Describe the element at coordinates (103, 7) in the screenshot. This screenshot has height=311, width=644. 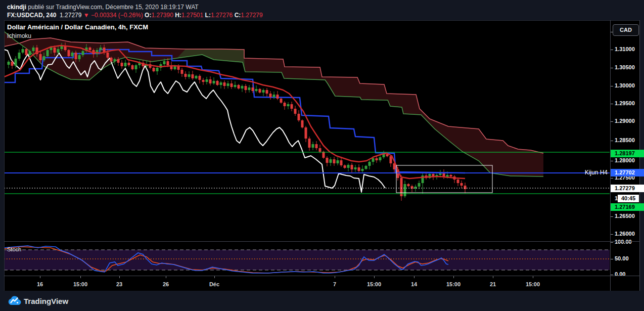
I see `publish-info: ckindji publié sur TradingView.com, Déce…` at that location.